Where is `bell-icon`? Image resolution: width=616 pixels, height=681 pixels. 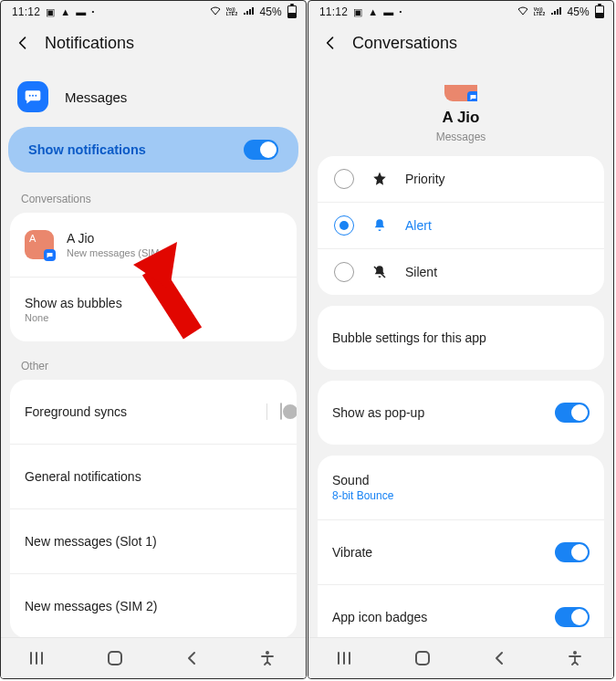 bell-icon is located at coordinates (380, 225).